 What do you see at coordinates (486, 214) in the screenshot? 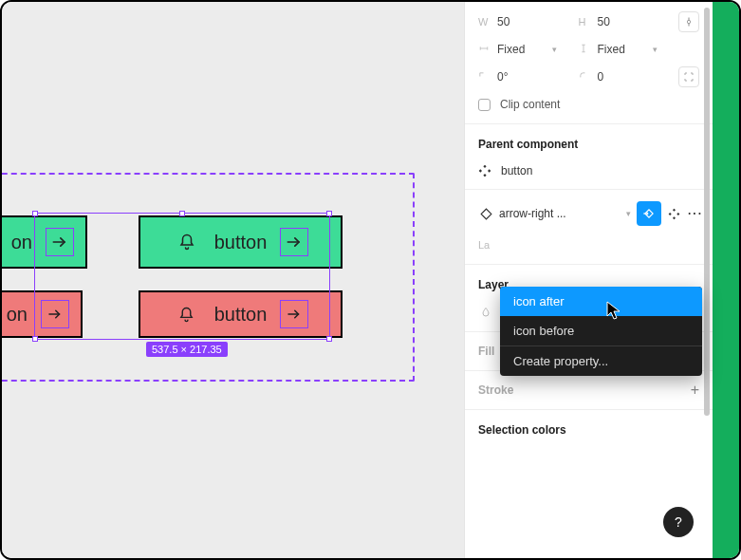
I see `instance-icon` at bounding box center [486, 214].